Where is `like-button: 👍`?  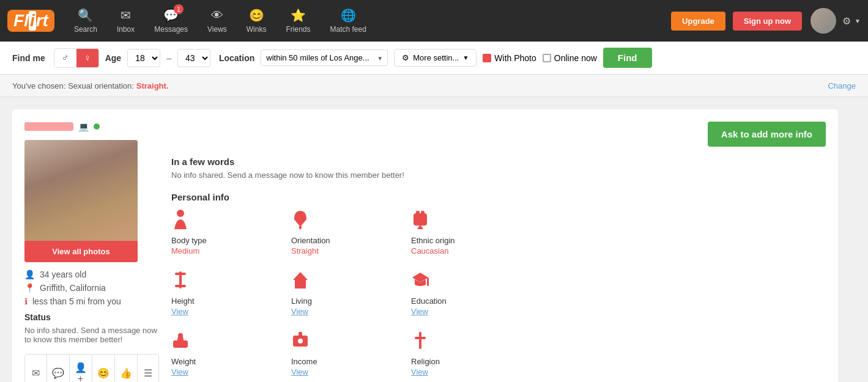
like-button: 👍 is located at coordinates (126, 368).